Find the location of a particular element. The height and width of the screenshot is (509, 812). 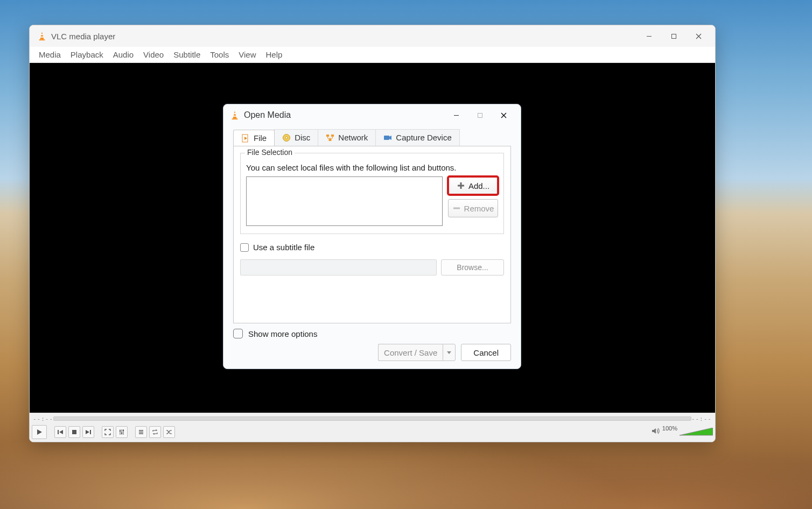

tab-network: Network is located at coordinates (347, 138).